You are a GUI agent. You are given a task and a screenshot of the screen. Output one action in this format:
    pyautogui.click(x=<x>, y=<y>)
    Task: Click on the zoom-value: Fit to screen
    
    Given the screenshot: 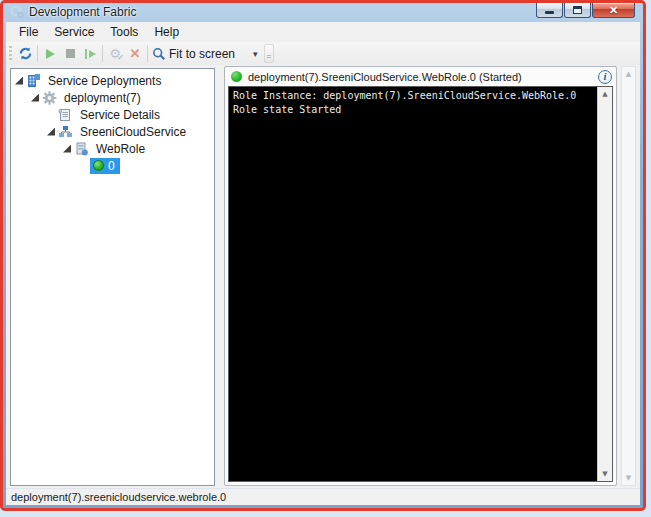 What is the action you would take?
    pyautogui.click(x=202, y=54)
    